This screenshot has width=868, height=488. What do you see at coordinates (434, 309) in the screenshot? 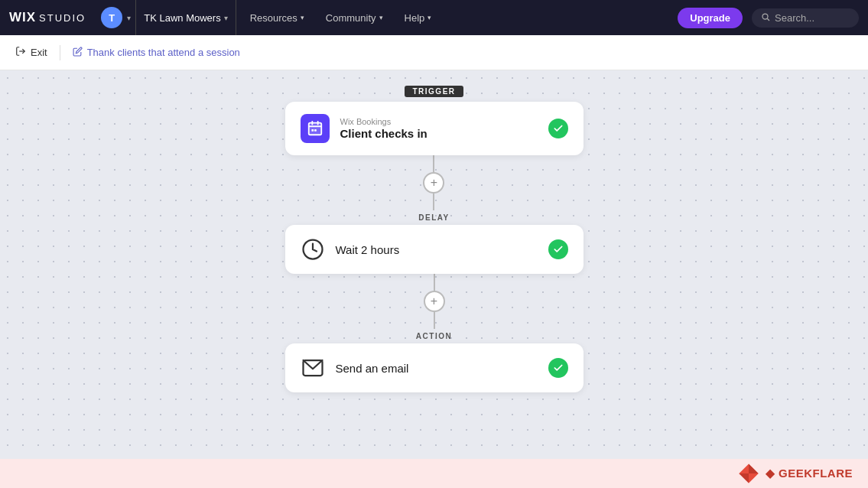
I see `connector-2: + ACTION` at bounding box center [434, 309].